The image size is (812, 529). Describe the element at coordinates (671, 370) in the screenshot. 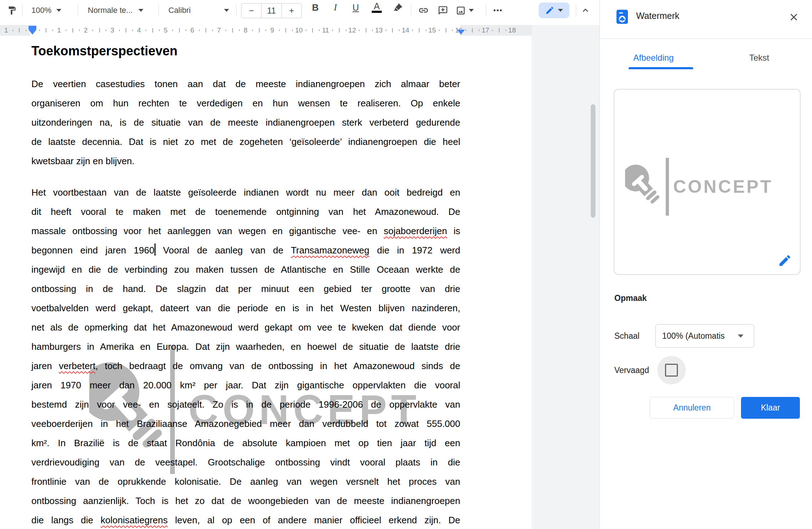

I see `faded-checkbox` at that location.